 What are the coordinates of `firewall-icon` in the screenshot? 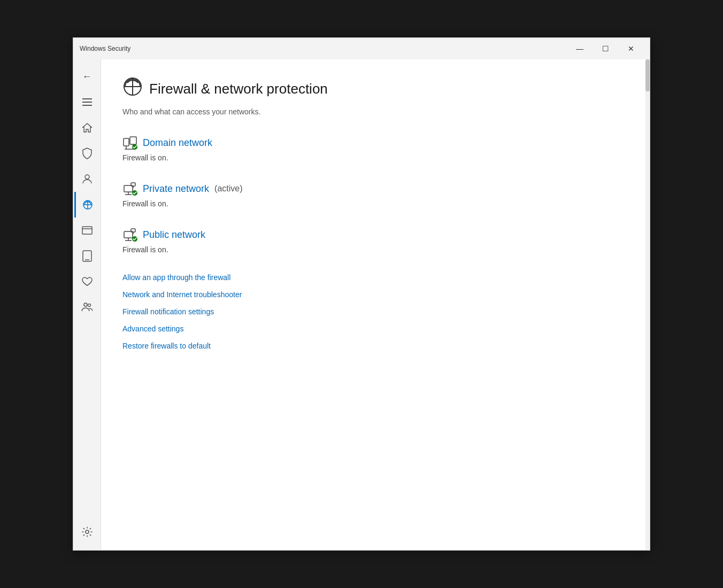 It's located at (88, 205).